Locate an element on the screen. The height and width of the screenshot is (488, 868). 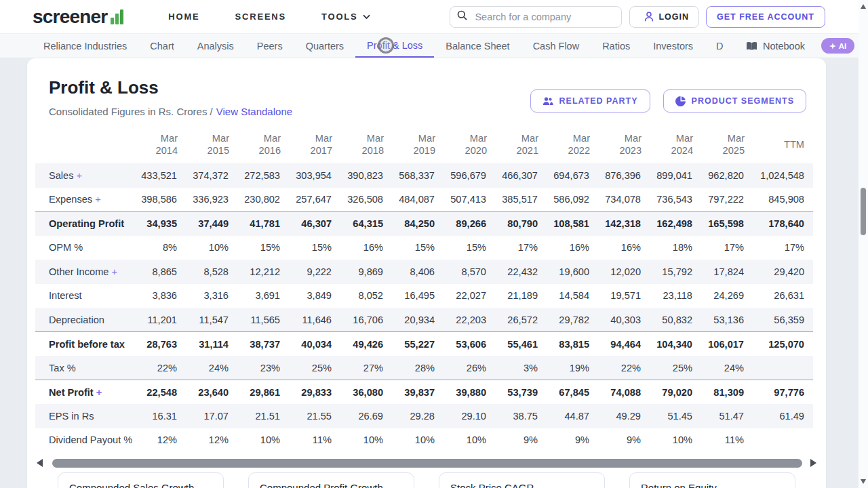
cell-value: 53,136 is located at coordinates (719, 320).